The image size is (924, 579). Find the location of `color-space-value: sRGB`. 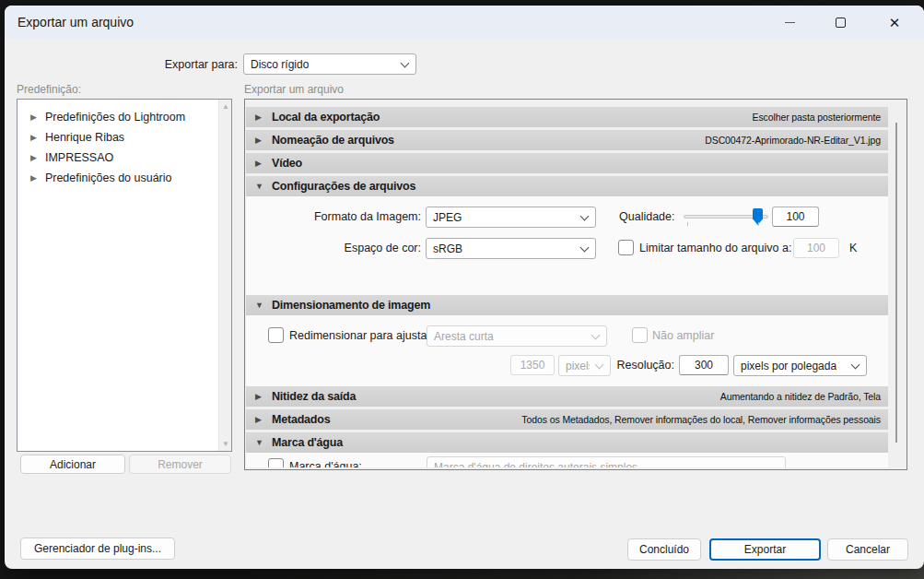

color-space-value: sRGB is located at coordinates (448, 249).